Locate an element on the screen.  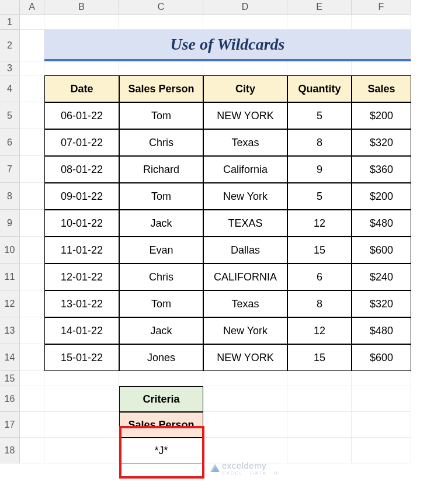
table-cell-person: Richard is located at coordinates (161, 169).